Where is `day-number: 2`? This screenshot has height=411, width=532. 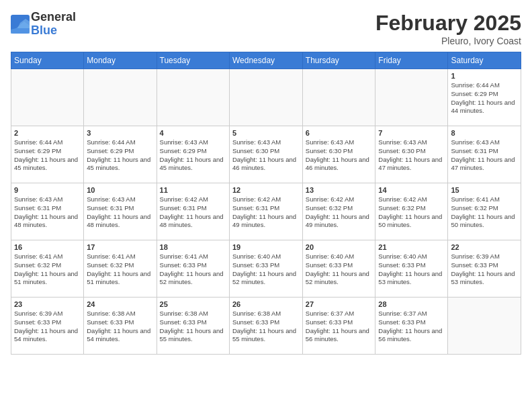 day-number: 2 is located at coordinates (47, 133).